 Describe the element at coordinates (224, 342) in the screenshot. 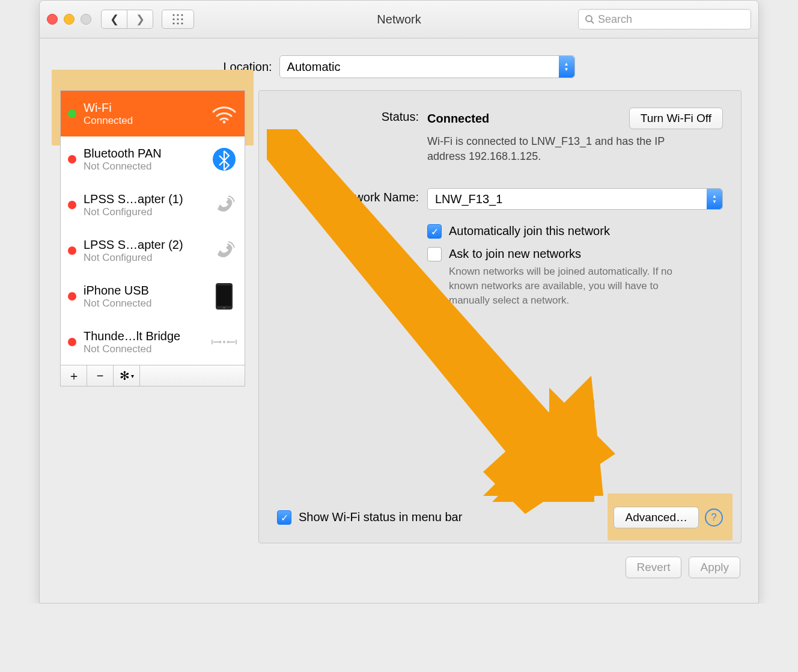

I see `thunderbolt-icon` at that location.